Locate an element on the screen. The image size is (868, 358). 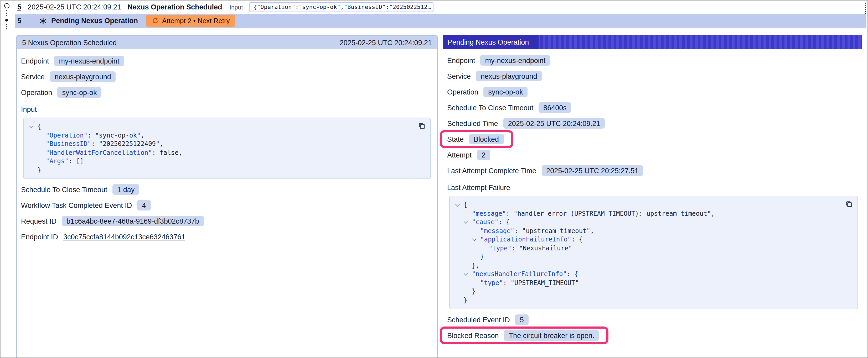
field-value-link: 3c0c75ccfa8144b092c13ce632463761 is located at coordinates (124, 237).